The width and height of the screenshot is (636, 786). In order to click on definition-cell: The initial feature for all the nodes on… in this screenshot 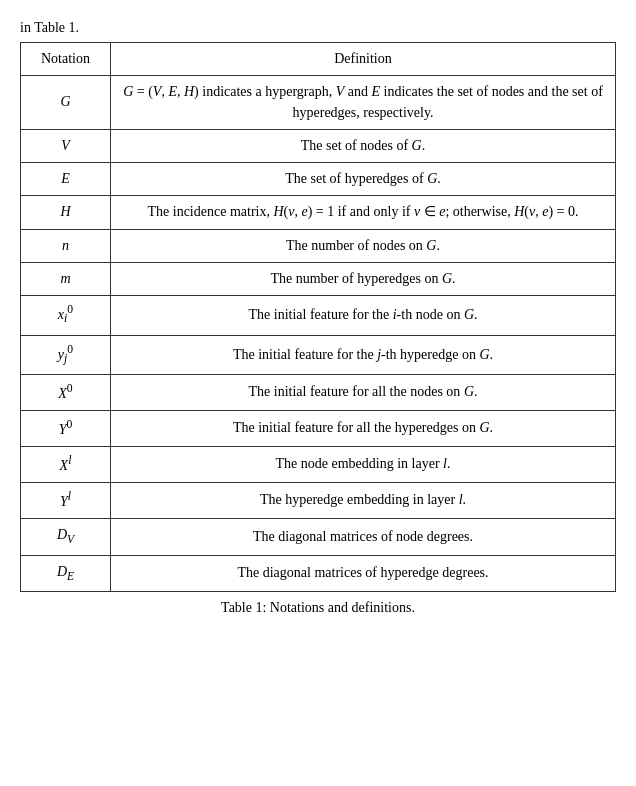, I will do `click(364, 393)`.